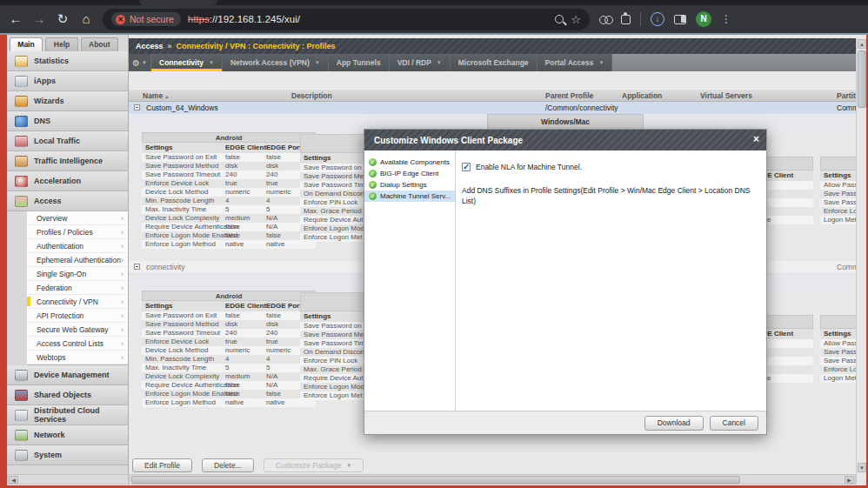  I want to click on address-bar: ✕ Not secure https://192.168.1.245/xui/ …, so click(346, 19).